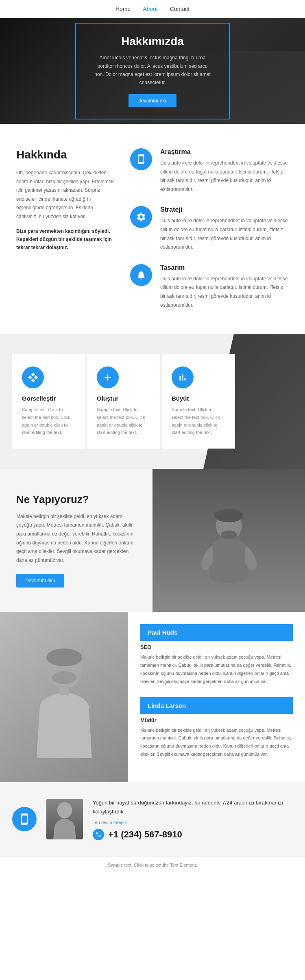 This screenshot has width=305, height=980. I want to click on gear-icon, so click(141, 217).